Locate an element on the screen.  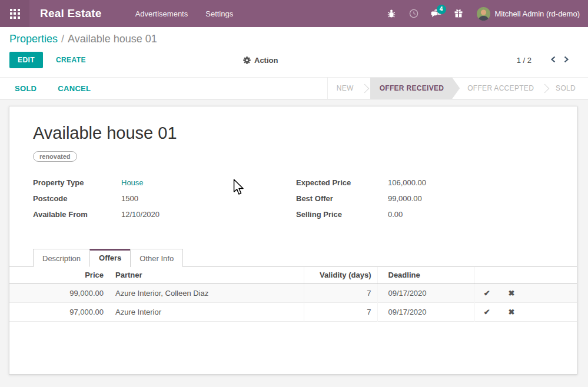
user-avatar is located at coordinates (484, 14).